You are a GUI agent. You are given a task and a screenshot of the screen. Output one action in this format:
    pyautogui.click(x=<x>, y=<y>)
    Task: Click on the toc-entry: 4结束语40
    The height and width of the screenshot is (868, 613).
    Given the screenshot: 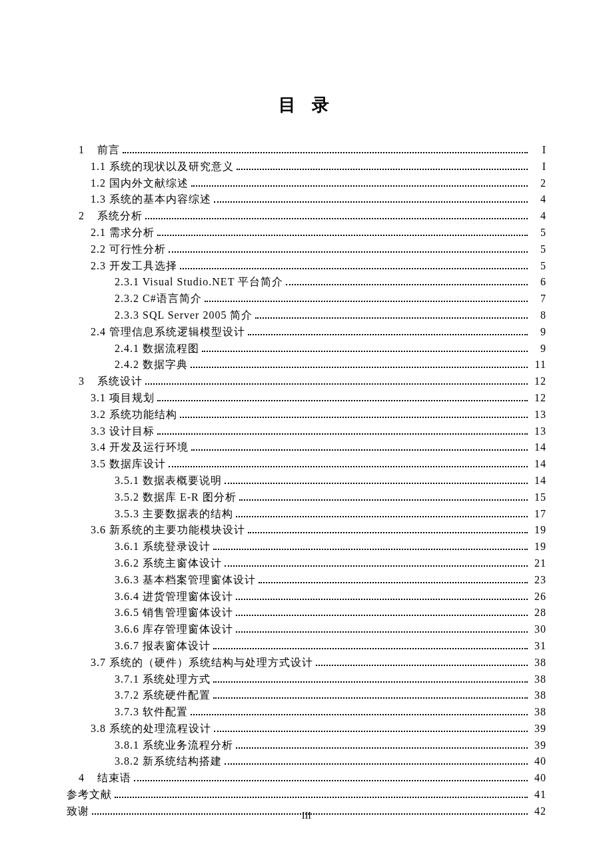 What is the action you would take?
    pyautogui.click(x=306, y=779)
    